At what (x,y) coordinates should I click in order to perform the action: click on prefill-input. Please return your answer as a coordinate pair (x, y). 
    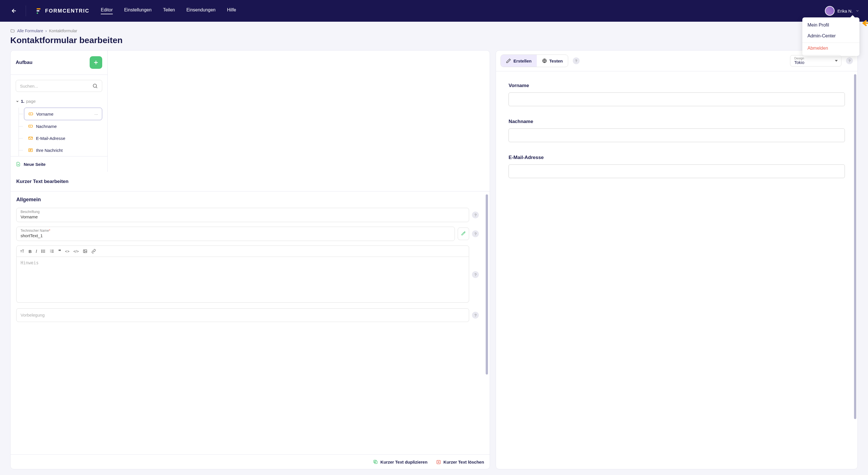
    Looking at the image, I should click on (243, 315).